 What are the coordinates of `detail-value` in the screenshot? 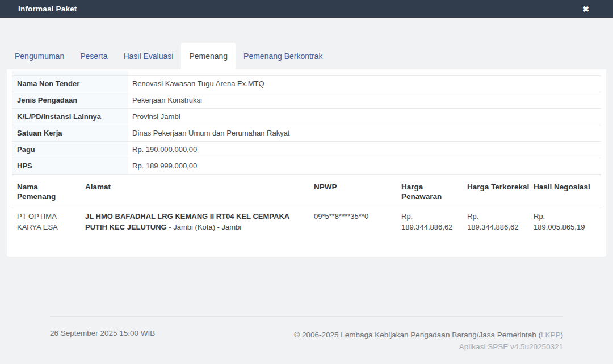 It's located at (364, 73).